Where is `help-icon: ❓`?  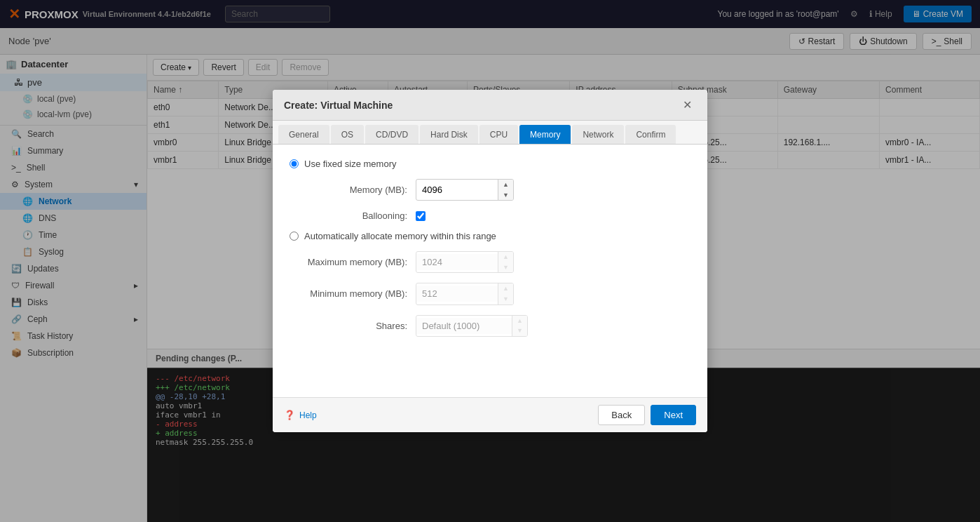
help-icon: ❓ is located at coordinates (290, 415).